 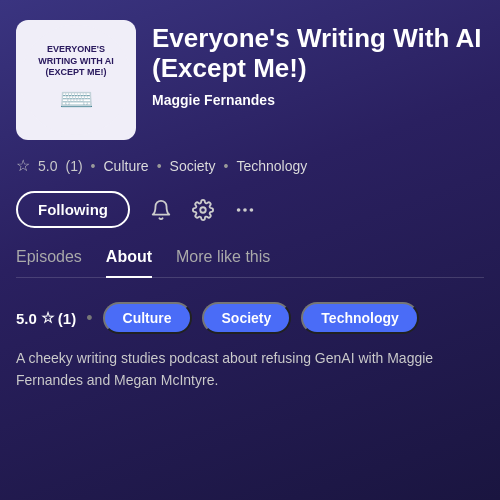 I want to click on cover-text: EVERYONE'S WRITING WITH AI (EXCEPT ME!), so click(x=76, y=62).